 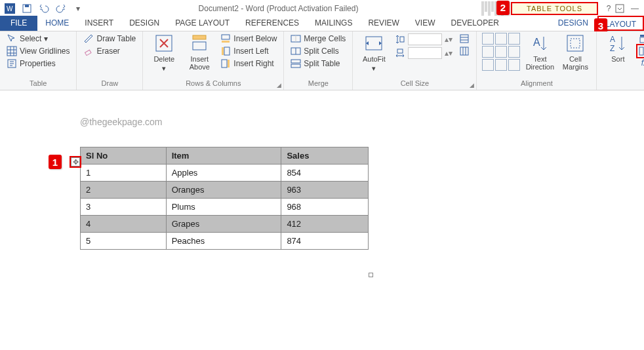 What do you see at coordinates (38, 51) in the screenshot?
I see `view-gridlines-button: View Gridlines` at bounding box center [38, 51].